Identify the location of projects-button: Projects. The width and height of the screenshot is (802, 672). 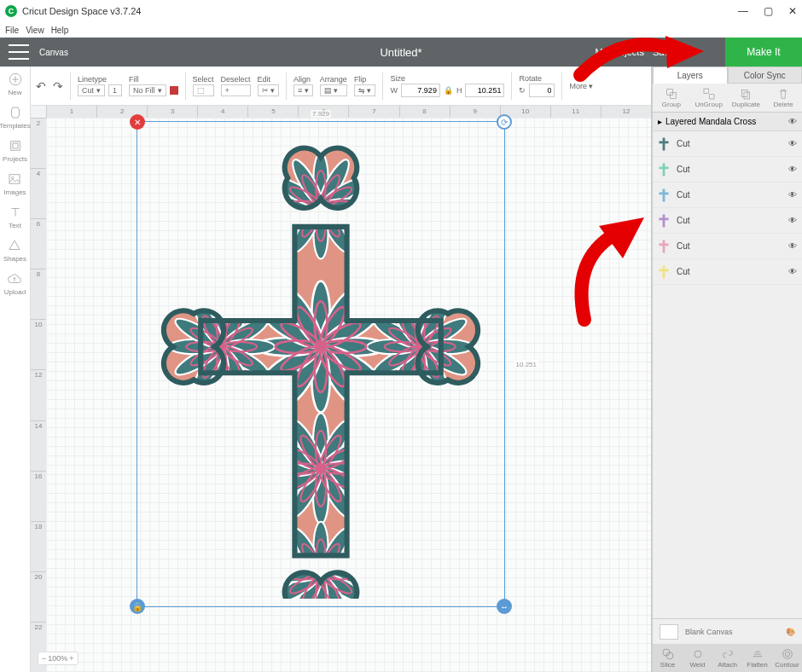
(15, 150).